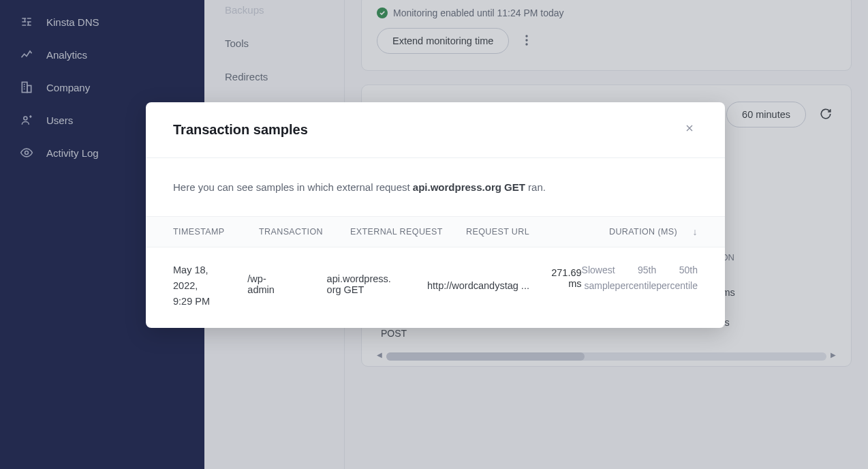 The image size is (868, 469). Describe the element at coordinates (287, 279) in the screenshot. I see `cell-transaction: /wp- admin` at that location.